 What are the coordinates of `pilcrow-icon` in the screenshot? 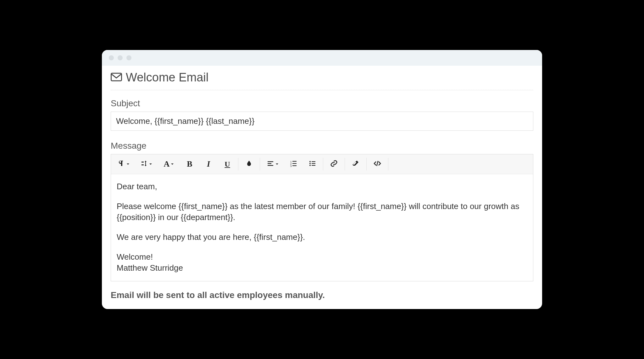 It's located at (121, 164).